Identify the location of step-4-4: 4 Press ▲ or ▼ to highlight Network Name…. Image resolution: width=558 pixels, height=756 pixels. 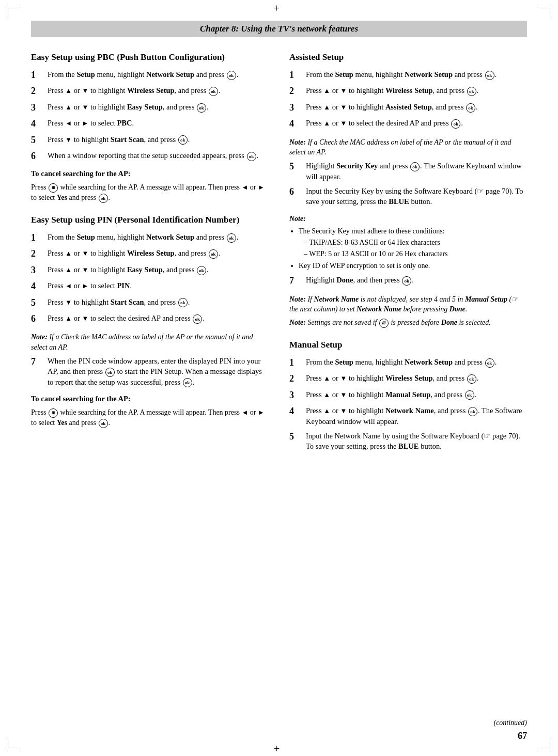
(408, 416).